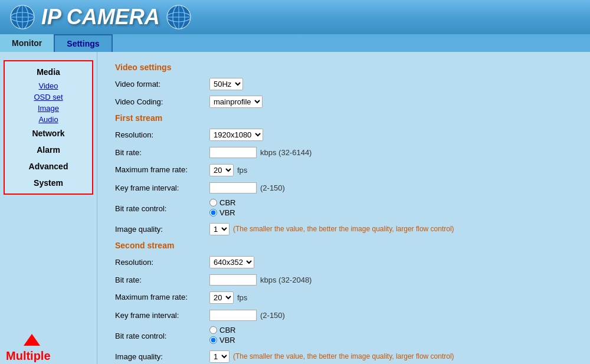  I want to click on sidebar: Media Video OSD set Image Audio Network …, so click(48, 208).